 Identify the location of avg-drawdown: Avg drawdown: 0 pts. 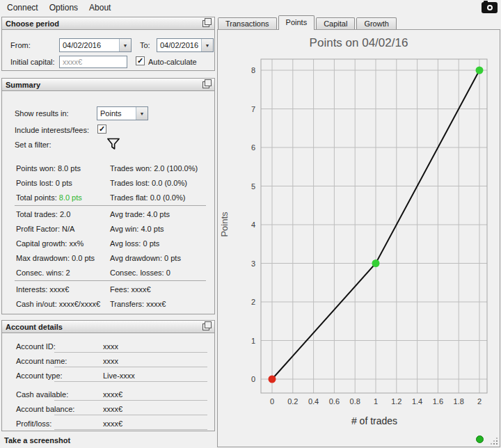
(145, 258).